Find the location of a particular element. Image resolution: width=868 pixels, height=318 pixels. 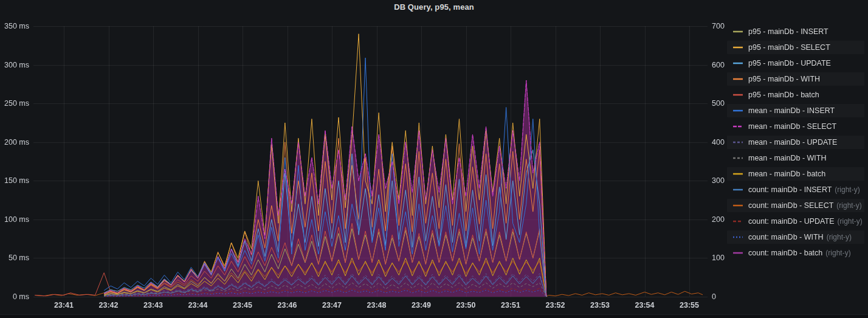

legend-label: mean - mainDb - WITH is located at coordinates (788, 158).